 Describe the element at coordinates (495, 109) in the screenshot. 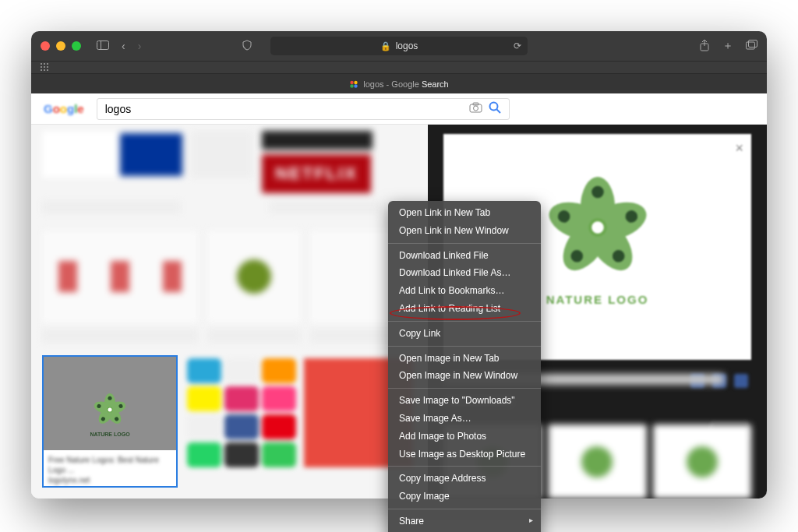

I see `search-icon` at that location.